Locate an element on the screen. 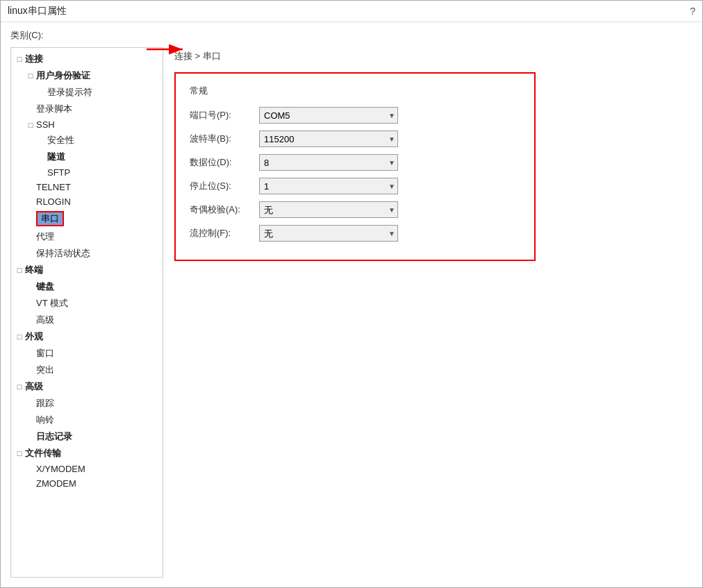  tree-item-dai-li: 代理 is located at coordinates (87, 237).